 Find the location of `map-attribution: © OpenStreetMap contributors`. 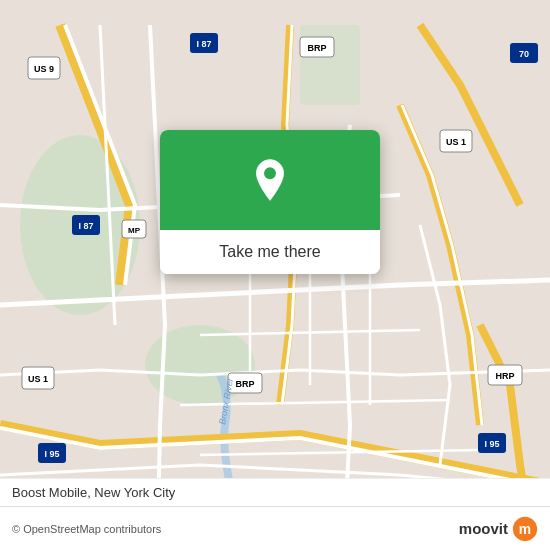

map-attribution: © OpenStreetMap contributors is located at coordinates (86, 529).